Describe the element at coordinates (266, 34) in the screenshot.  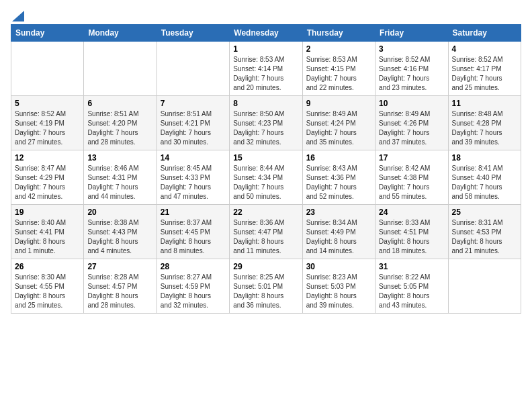
I see `header-wednesday: Wednesday` at that location.